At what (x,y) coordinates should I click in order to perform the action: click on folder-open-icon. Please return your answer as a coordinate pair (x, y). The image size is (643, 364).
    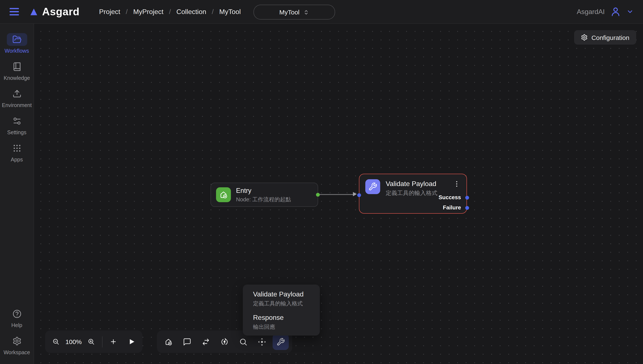
    Looking at the image, I should click on (17, 40).